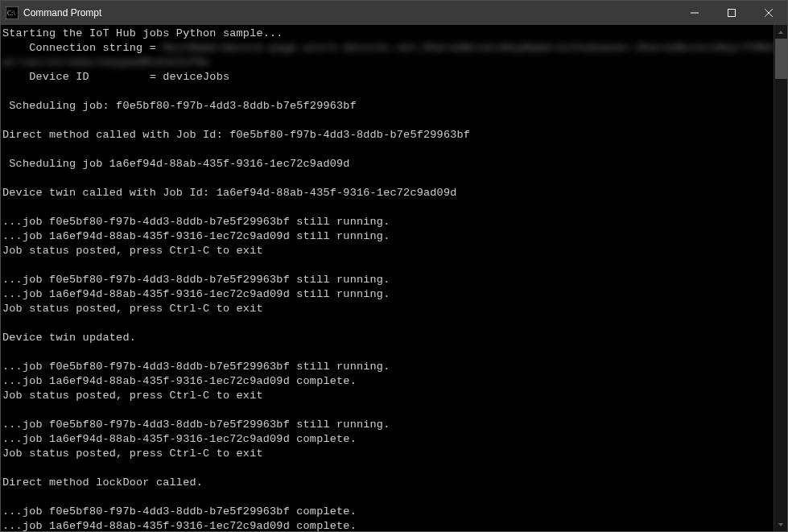  What do you see at coordinates (468, 48) in the screenshot?
I see `redacted-text: HostName=device-page.azure-devices.net;S…` at bounding box center [468, 48].